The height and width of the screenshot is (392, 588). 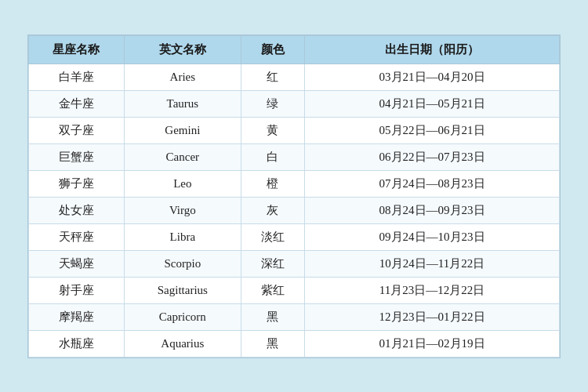 I want to click on cell-cn: 处女座, so click(x=77, y=210).